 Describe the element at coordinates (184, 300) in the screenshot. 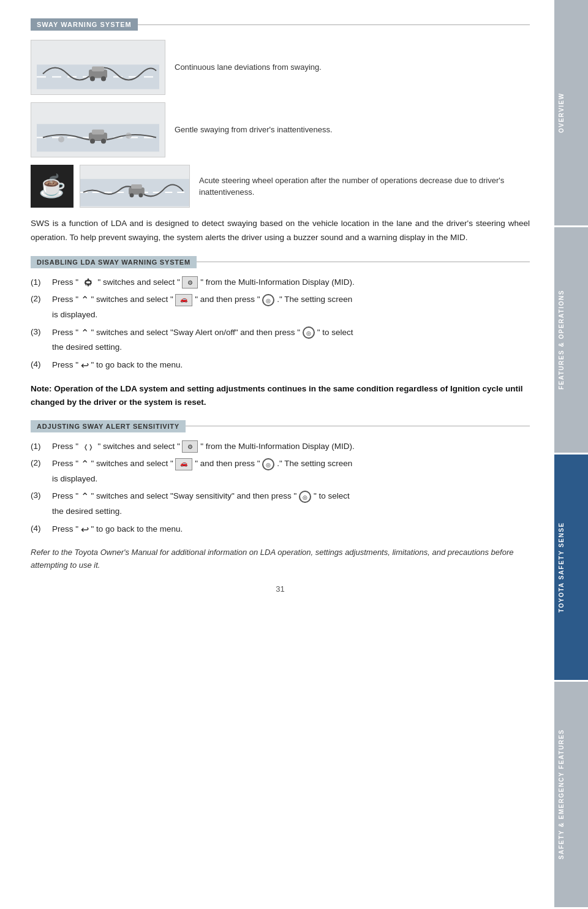

I see `lda-icon: 🚗` at that location.